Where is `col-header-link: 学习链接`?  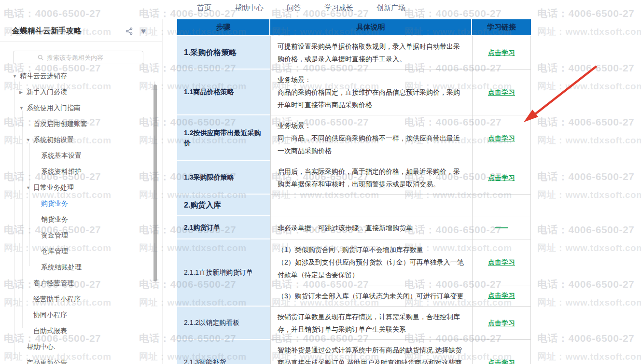 col-header-link: 学习链接 is located at coordinates (502, 28).